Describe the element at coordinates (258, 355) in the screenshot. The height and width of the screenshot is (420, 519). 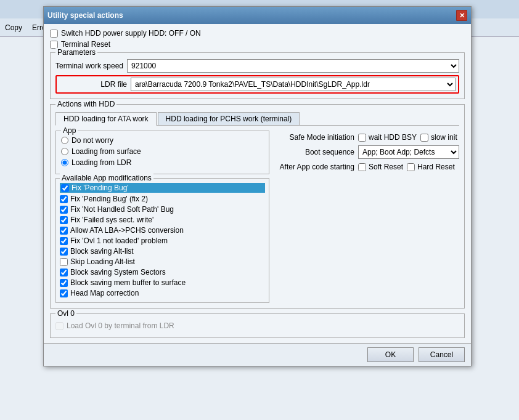
I see `dialog-footer: OK Cancel` at that location.